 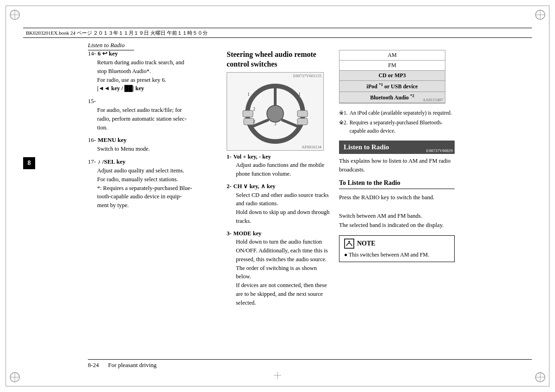 What do you see at coordinates (397, 211) in the screenshot?
I see `to-listen-text: Press the RADIO key to switch the band. …` at bounding box center [397, 211].